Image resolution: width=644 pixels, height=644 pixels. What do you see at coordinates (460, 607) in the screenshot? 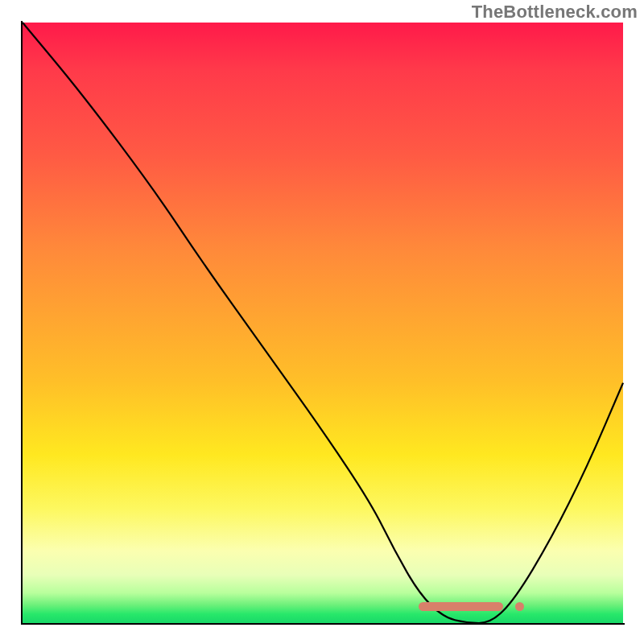
I see `optimal-range-marker` at bounding box center [460, 607].